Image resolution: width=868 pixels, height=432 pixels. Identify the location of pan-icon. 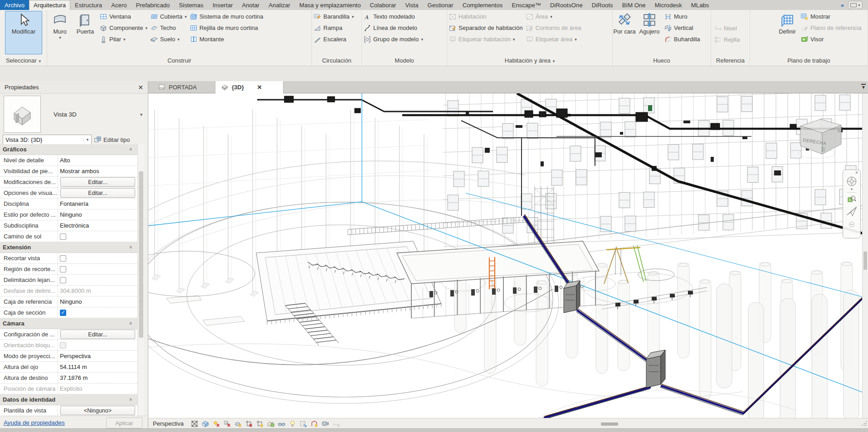
(852, 211).